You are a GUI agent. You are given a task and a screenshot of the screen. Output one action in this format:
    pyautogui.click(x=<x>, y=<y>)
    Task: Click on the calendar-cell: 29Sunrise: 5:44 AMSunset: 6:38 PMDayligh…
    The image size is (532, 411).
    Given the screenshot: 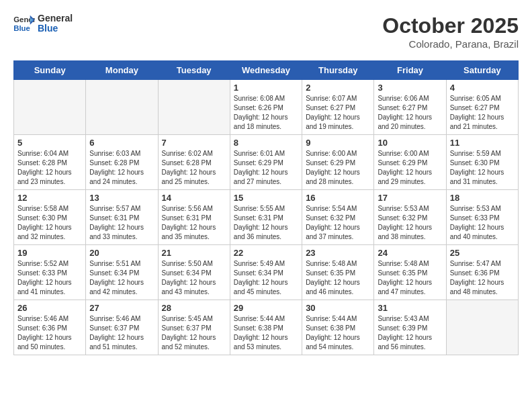 What is the action you would take?
    pyautogui.click(x=266, y=328)
    